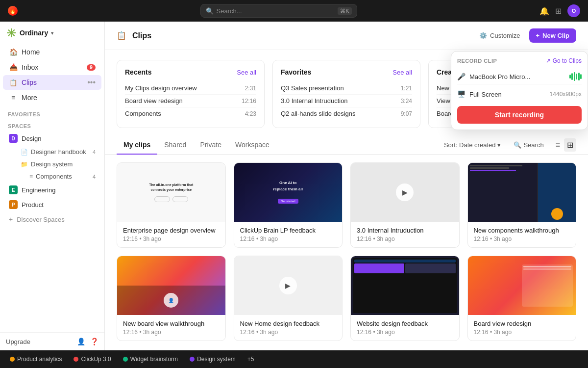 The width and height of the screenshot is (588, 368). What do you see at coordinates (36, 359) in the screenshot?
I see `taskbar-item-1: Product analytics` at bounding box center [36, 359].